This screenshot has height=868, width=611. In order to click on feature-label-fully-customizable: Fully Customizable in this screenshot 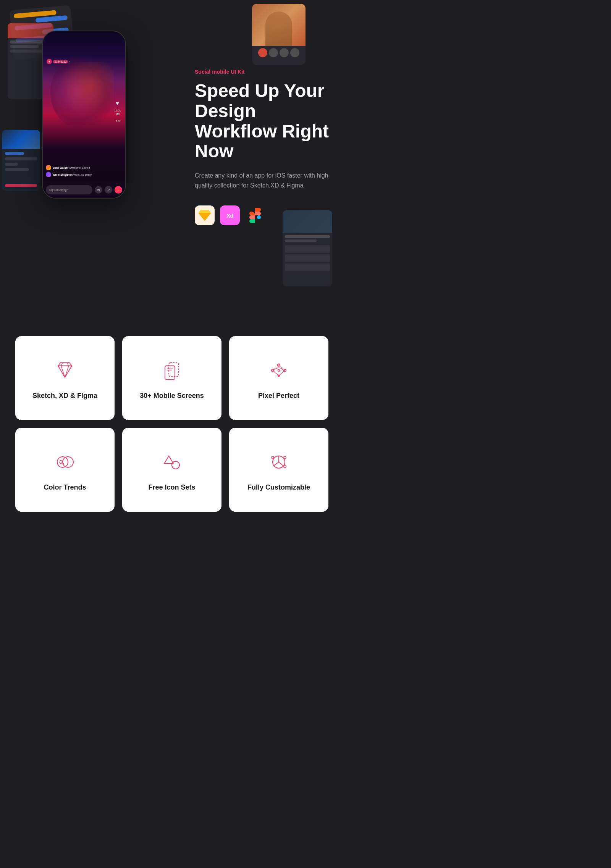, I will do `click(279, 487)`.